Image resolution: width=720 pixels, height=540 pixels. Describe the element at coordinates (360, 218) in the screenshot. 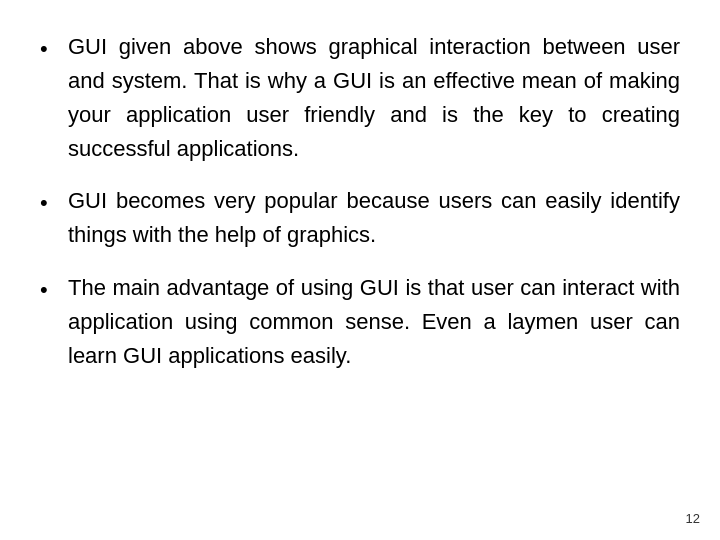

I see `bullet-item-2: • GUI becomes very popular because users…` at that location.